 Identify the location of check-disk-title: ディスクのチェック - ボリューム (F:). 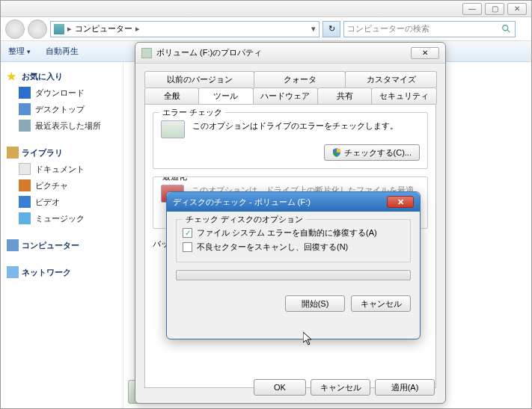
(242, 202).